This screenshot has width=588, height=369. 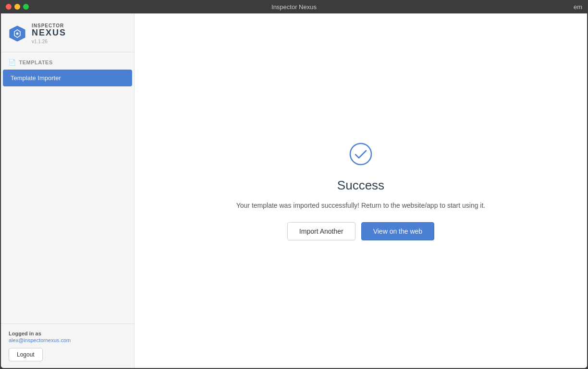 I want to click on title-bar: Inspector Nexus em, so click(x=294, y=7).